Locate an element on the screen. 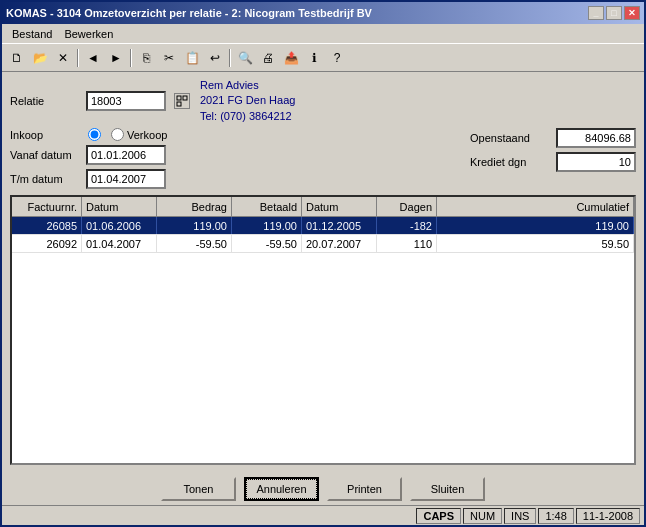  krediet-dgn-label: Krediet dgn is located at coordinates (510, 162).